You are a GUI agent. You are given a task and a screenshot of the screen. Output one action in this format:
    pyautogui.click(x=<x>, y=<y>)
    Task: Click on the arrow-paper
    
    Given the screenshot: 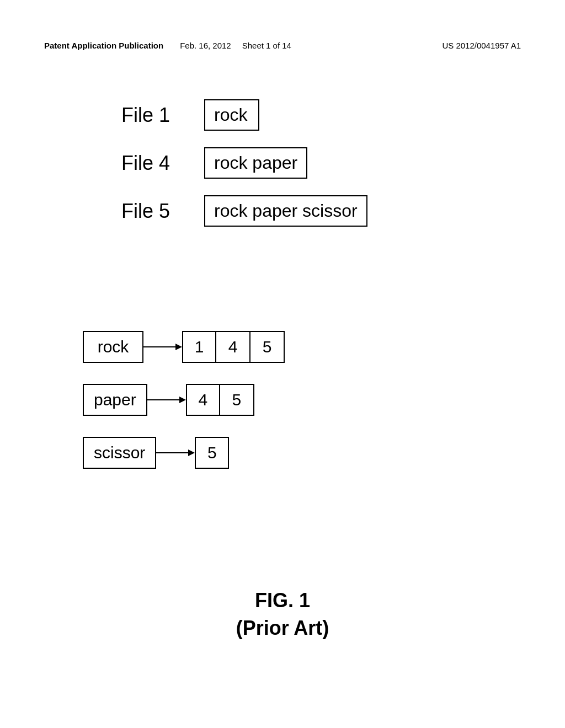 What is the action you would take?
    pyautogui.click(x=167, y=400)
    